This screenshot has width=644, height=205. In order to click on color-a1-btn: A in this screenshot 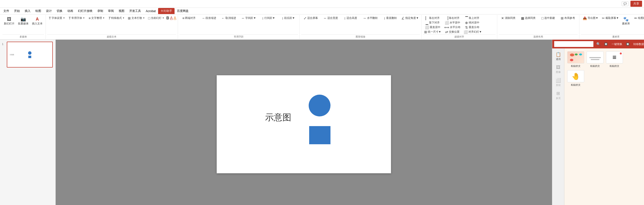, I will do `click(172, 18)`.